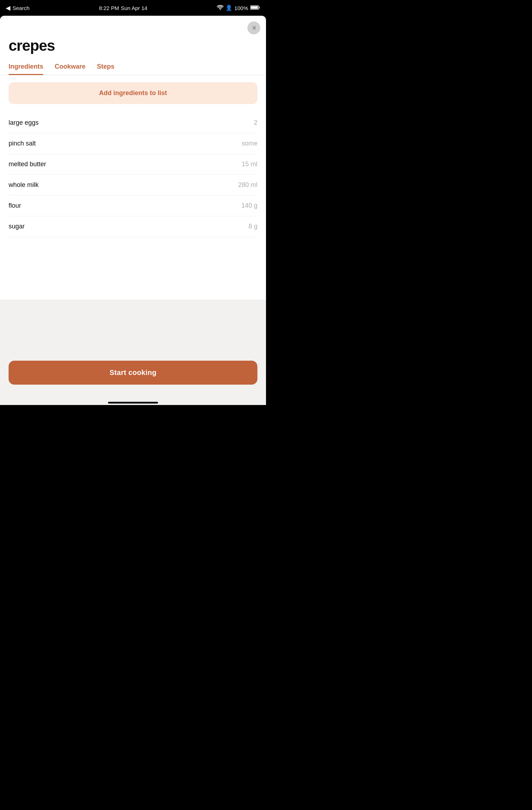 Image resolution: width=532 pixels, height=810 pixels. I want to click on ingredient-row: large eggs 2, so click(133, 123).